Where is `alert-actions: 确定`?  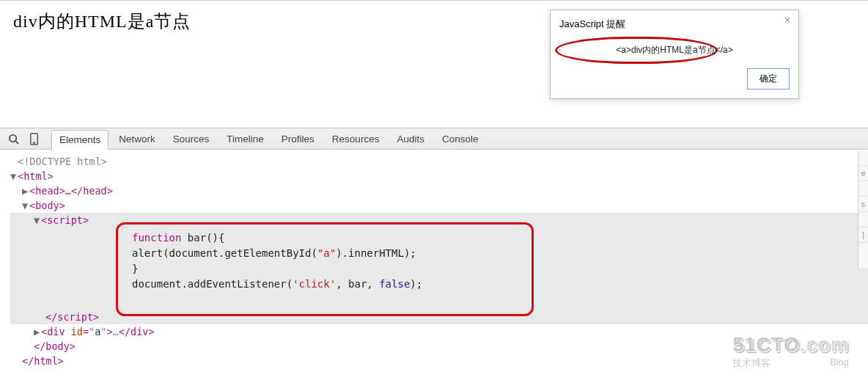
alert-actions: 确定 is located at coordinates (674, 81).